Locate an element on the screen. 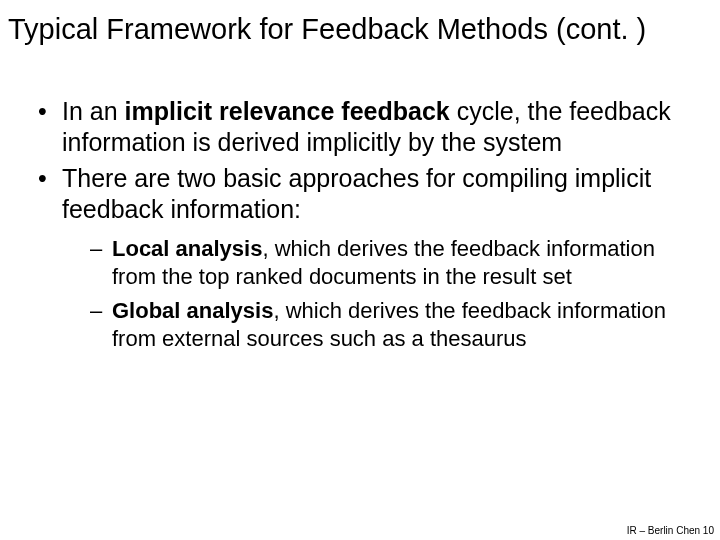 The width and height of the screenshot is (720, 540). slide-footer: IR – Berlin Chen 10 is located at coordinates (670, 530).